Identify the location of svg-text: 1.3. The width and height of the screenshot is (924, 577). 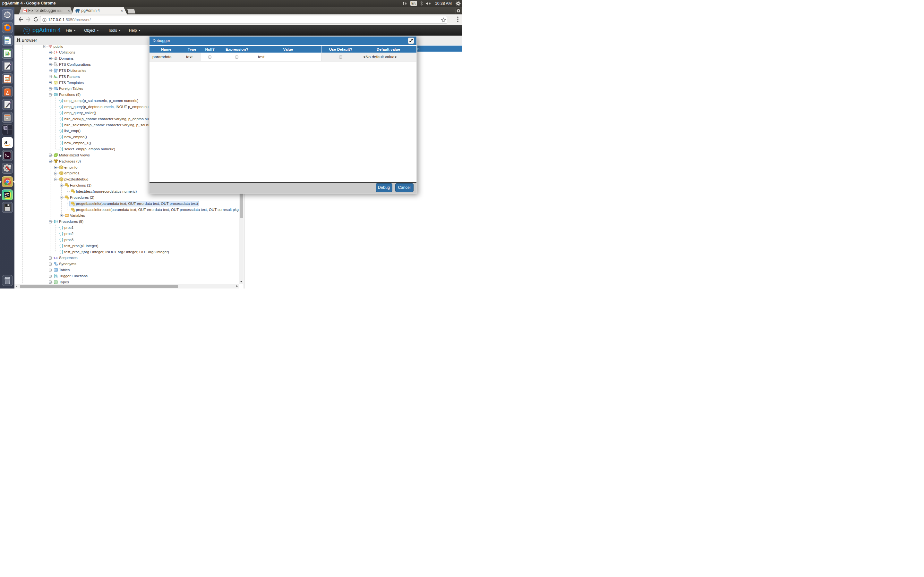
(55, 258).